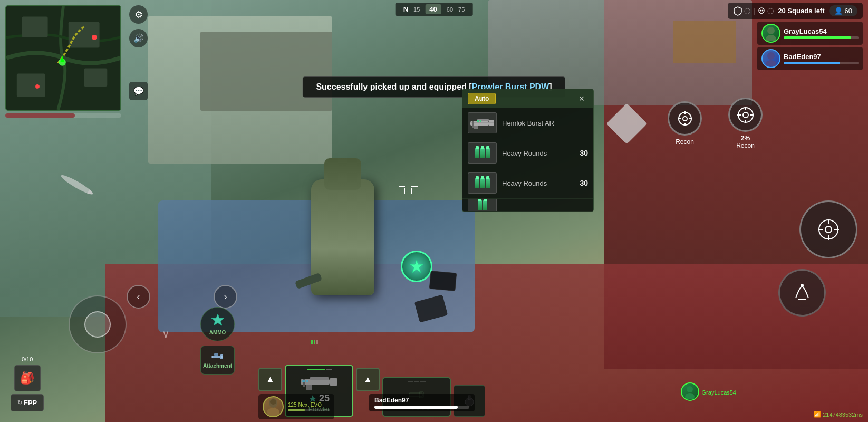  I want to click on teammate-bottom-info: GrayLucas54, so click(719, 392).